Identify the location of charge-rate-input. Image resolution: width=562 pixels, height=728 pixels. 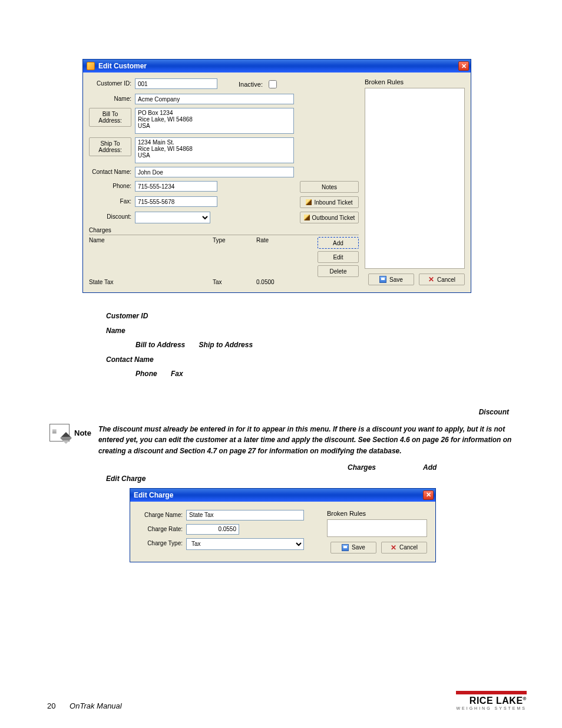
(213, 529).